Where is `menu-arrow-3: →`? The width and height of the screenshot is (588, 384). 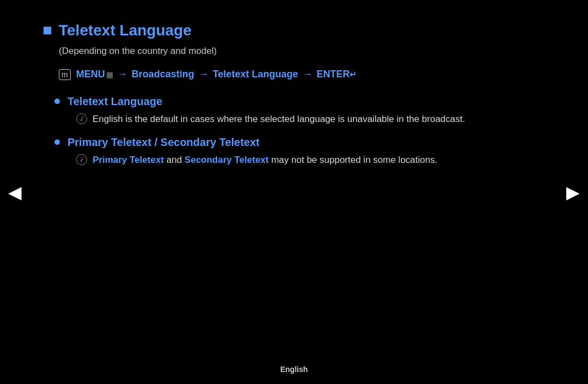 menu-arrow-3: → is located at coordinates (307, 74).